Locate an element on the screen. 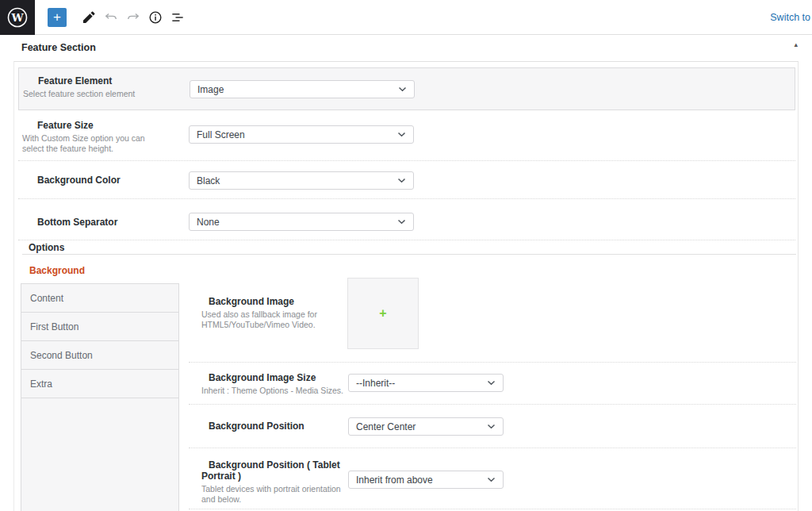  tab-label: Content is located at coordinates (43, 298).